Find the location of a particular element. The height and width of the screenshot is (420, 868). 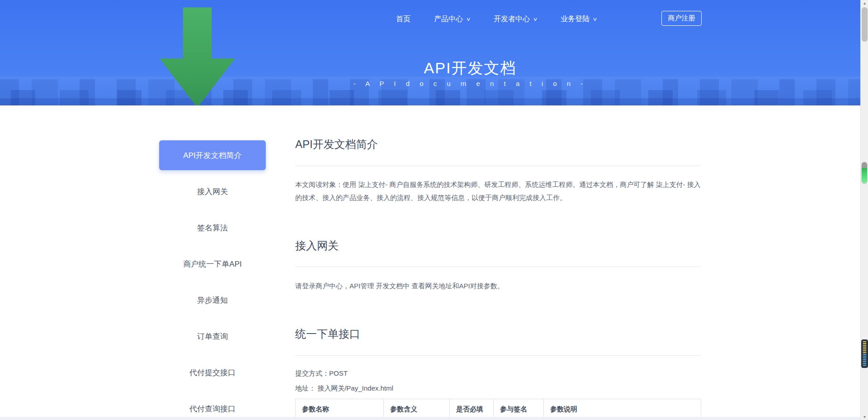

section-title-gateway: 接入网关 is located at coordinates (498, 246).